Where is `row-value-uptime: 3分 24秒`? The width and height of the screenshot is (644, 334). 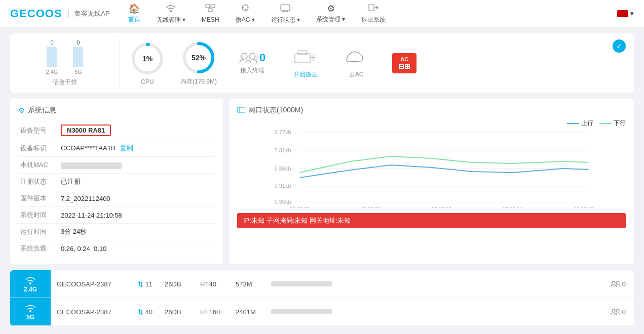 row-value-uptime: 3分 24秒 is located at coordinates (137, 232).